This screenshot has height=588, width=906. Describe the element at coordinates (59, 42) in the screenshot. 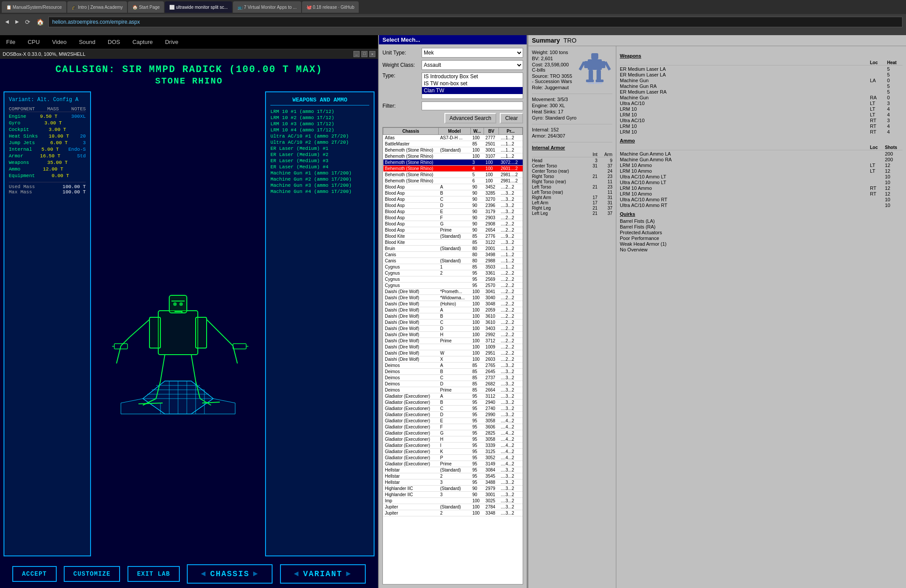

I see `dos-video-menu: Video` at that location.